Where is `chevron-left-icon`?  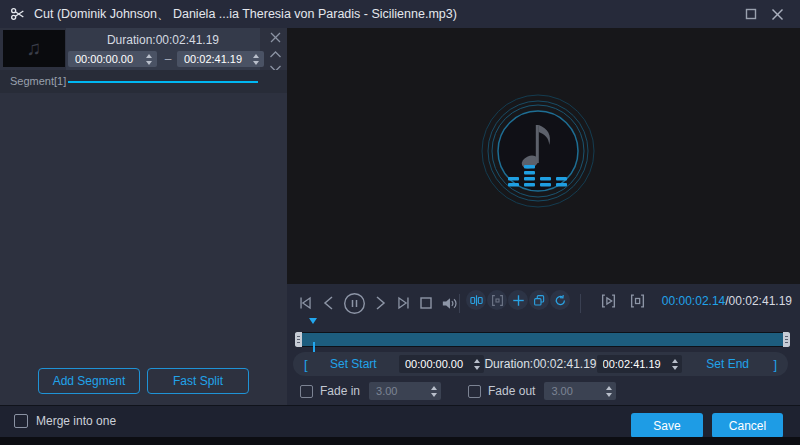
chevron-left-icon is located at coordinates (329, 303).